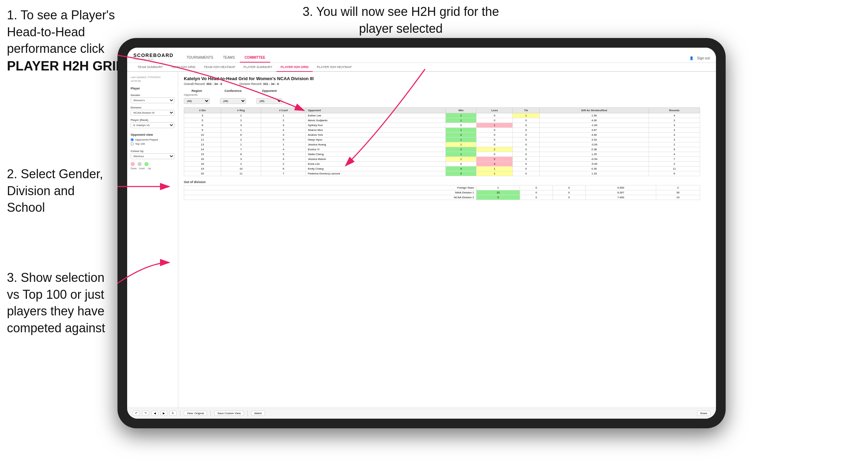  Describe the element at coordinates (153, 240) in the screenshot. I see `sidebar: Last Updated: 27/03/2024 16:55:38 Player…` at that location.